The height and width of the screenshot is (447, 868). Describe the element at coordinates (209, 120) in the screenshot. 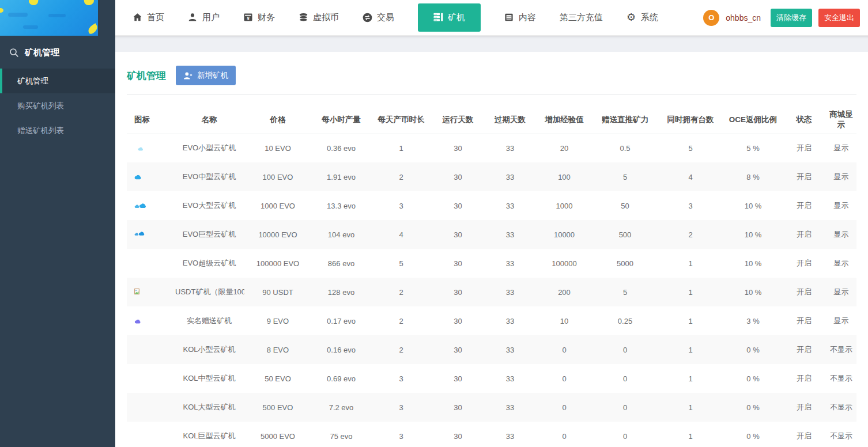

I see `column-header-1: 名称` at that location.